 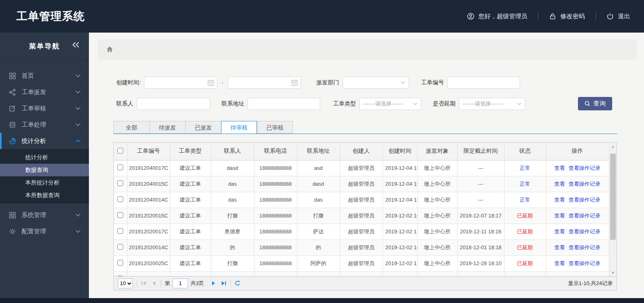 I want to click on chevron-down-icon, so click(x=78, y=231).